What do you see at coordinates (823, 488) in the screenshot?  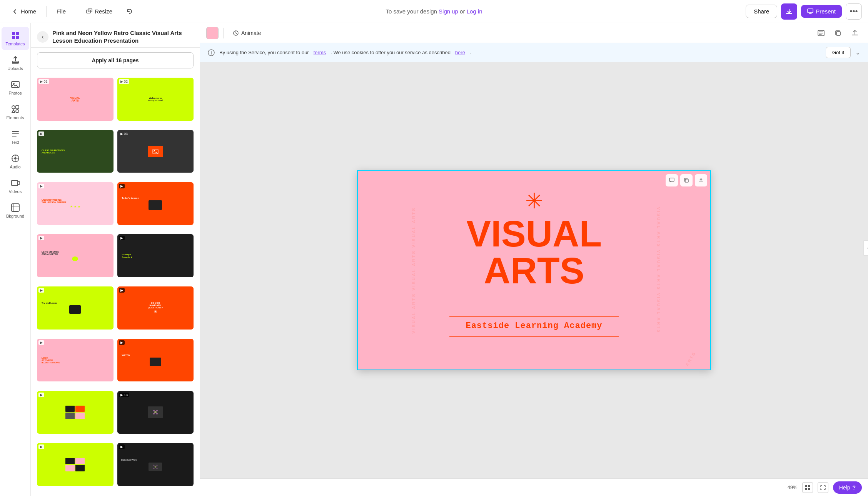 I see `fullscreen-btn` at bounding box center [823, 488].